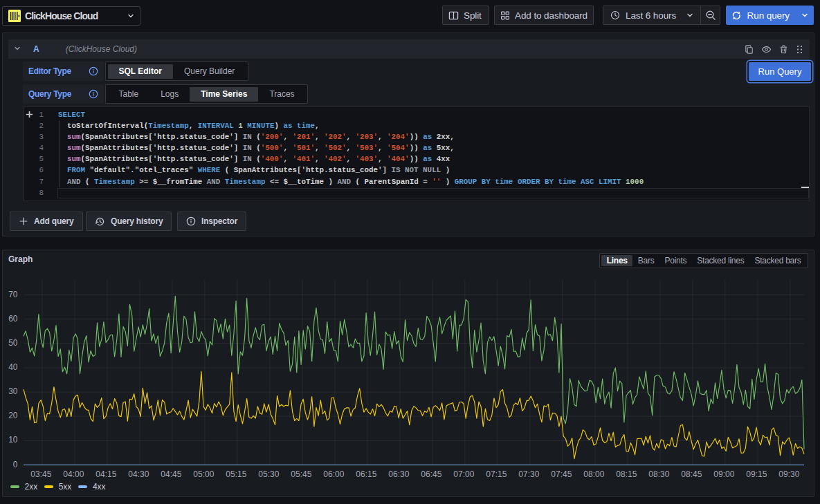  What do you see at coordinates (659, 474) in the screenshot?
I see `svg-text: 08:30` at bounding box center [659, 474].